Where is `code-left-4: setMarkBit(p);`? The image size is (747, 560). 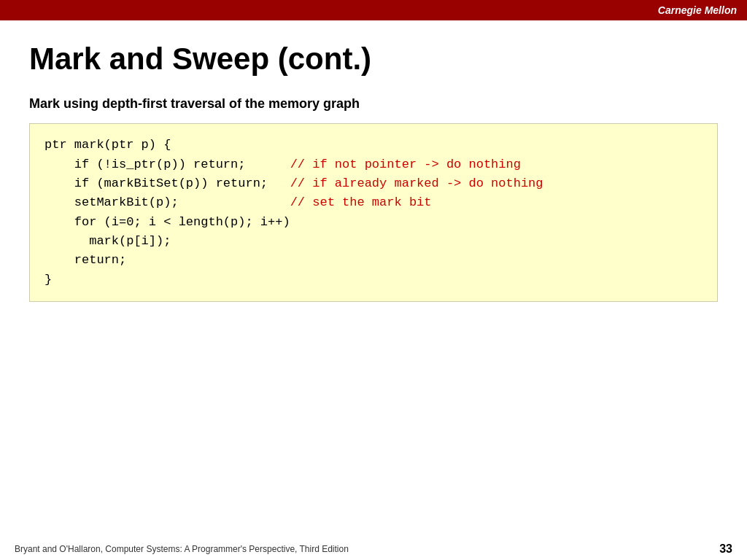
code-left-4: setMarkBit(p); is located at coordinates (168, 203).